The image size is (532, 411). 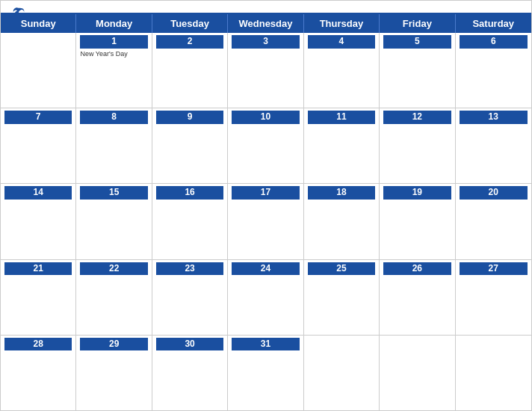 What do you see at coordinates (39, 146) in the screenshot?
I see `day-cell: 7` at bounding box center [39, 146].